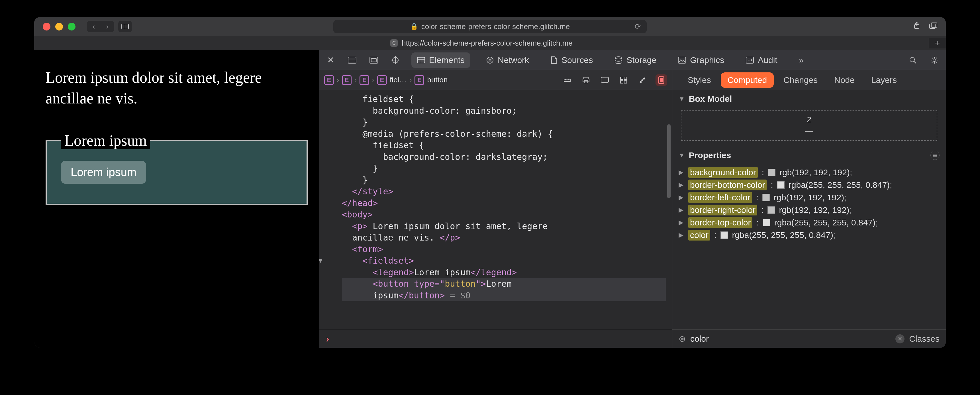  I want to click on element-picker-icon, so click(395, 60).